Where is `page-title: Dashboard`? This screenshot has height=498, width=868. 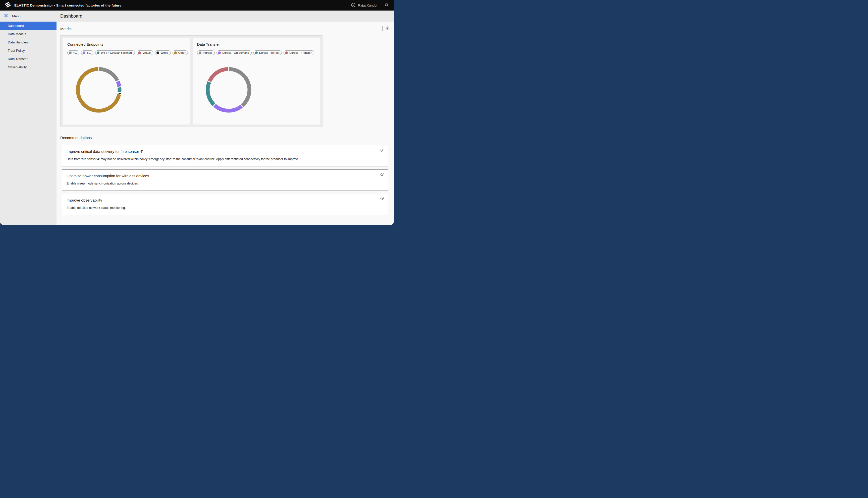
page-title: Dashboard is located at coordinates (71, 16).